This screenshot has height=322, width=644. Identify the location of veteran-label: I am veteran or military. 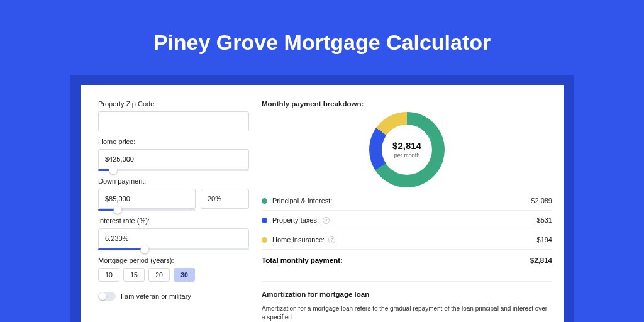
(156, 296).